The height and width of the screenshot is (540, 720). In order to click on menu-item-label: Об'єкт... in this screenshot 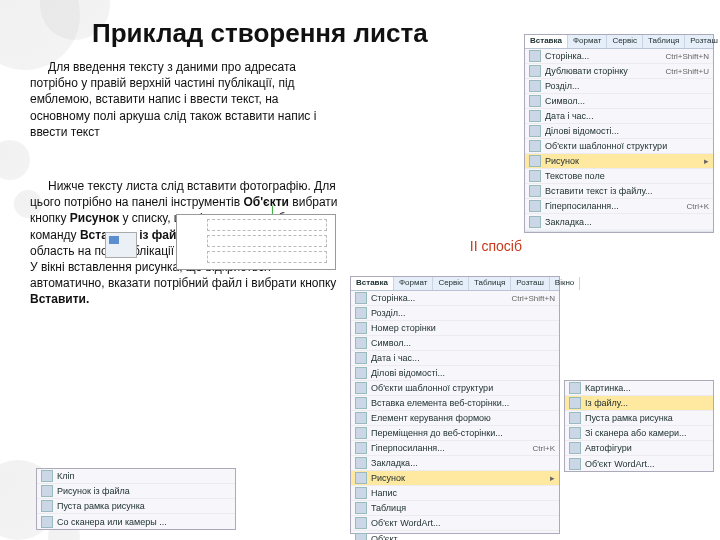, I will do `click(388, 538)`.